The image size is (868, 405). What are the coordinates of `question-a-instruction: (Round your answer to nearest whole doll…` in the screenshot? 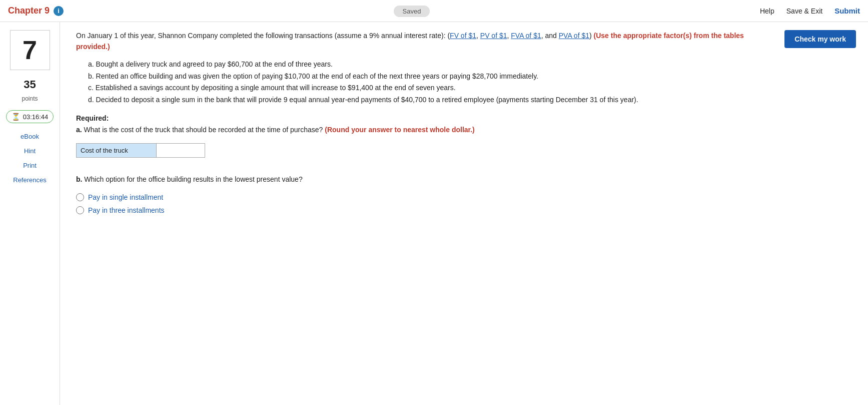 It's located at (400, 130).